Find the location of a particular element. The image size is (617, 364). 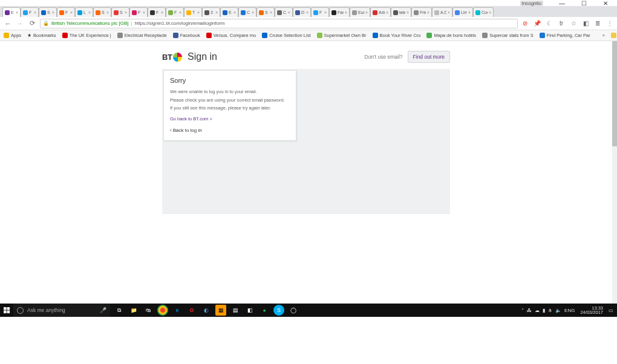

browser-tab: Con× is located at coordinates (483, 12).